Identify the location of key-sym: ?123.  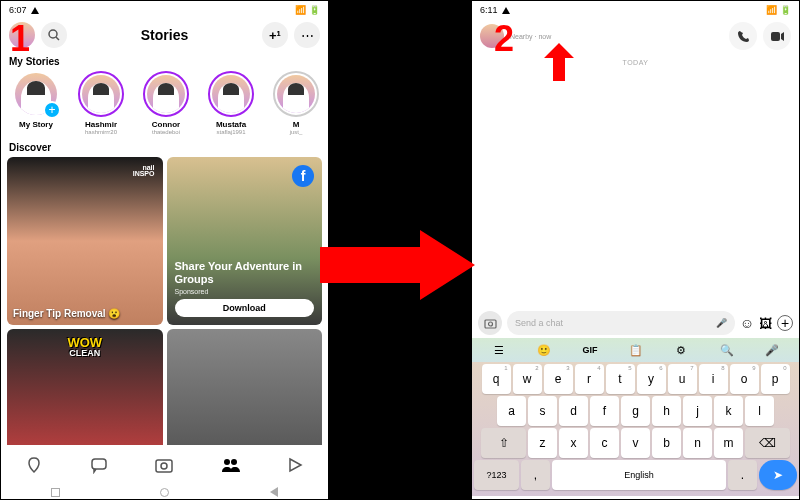
(496, 475).